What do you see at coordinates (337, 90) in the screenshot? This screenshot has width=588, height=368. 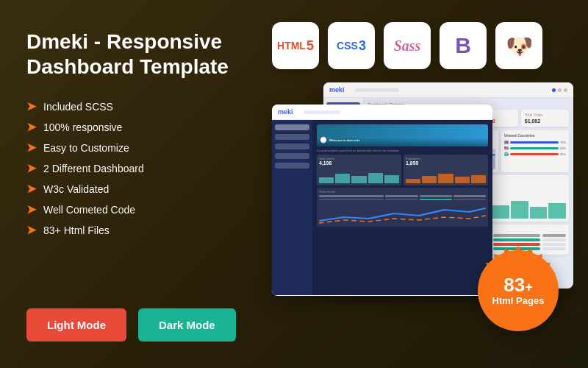 I see `dashboard-logo: meki` at bounding box center [337, 90].